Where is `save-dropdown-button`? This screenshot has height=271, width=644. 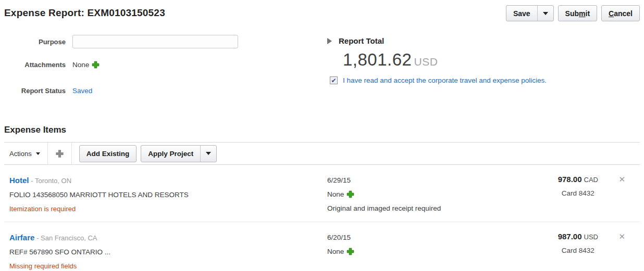 save-dropdown-button is located at coordinates (545, 14).